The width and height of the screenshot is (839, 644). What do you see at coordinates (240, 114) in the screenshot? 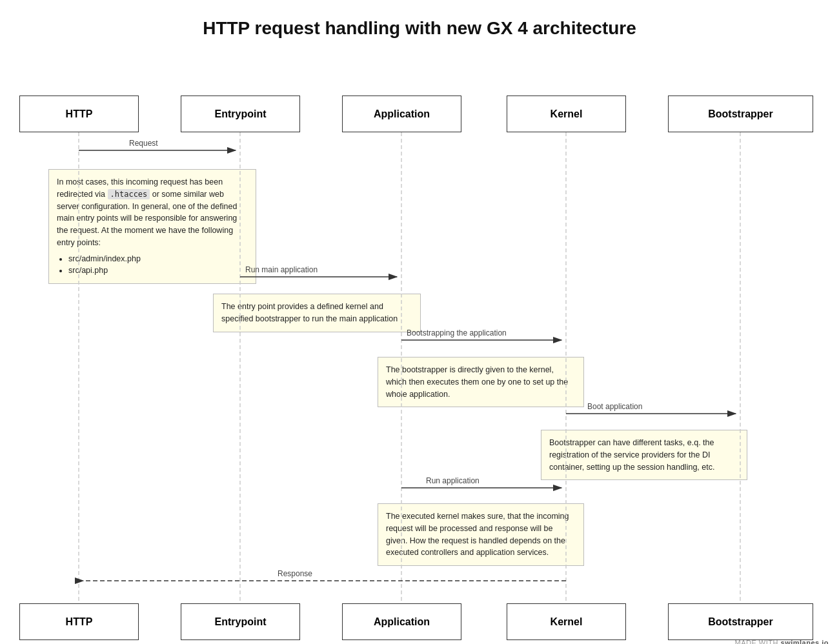
I see `lane-entrypoint-top: Entrypoint` at bounding box center [240, 114].